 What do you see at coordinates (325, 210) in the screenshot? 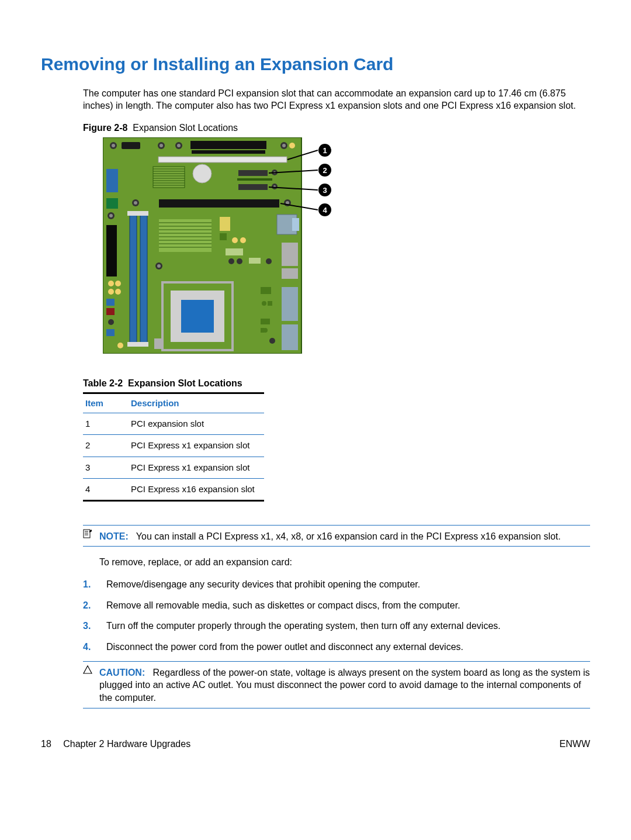
I see `callout-4: 4` at bounding box center [325, 210].